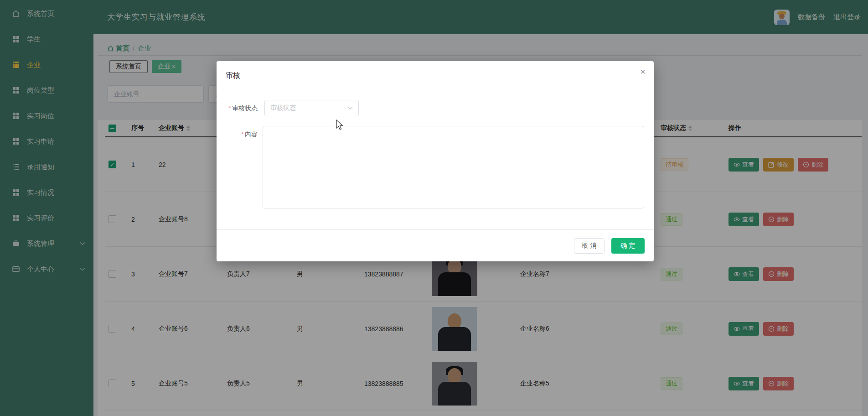 The height and width of the screenshot is (416, 868). What do you see at coordinates (233, 76) in the screenshot?
I see `modal-title: 审核` at bounding box center [233, 76].